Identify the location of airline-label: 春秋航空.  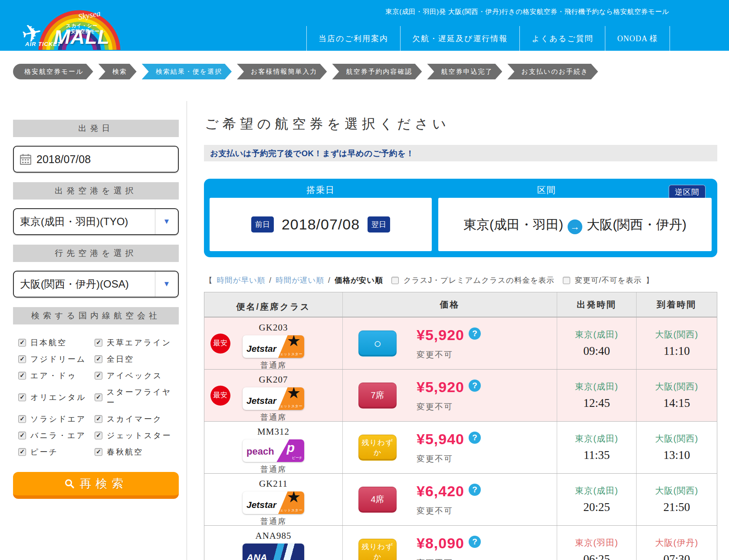
(125, 452).